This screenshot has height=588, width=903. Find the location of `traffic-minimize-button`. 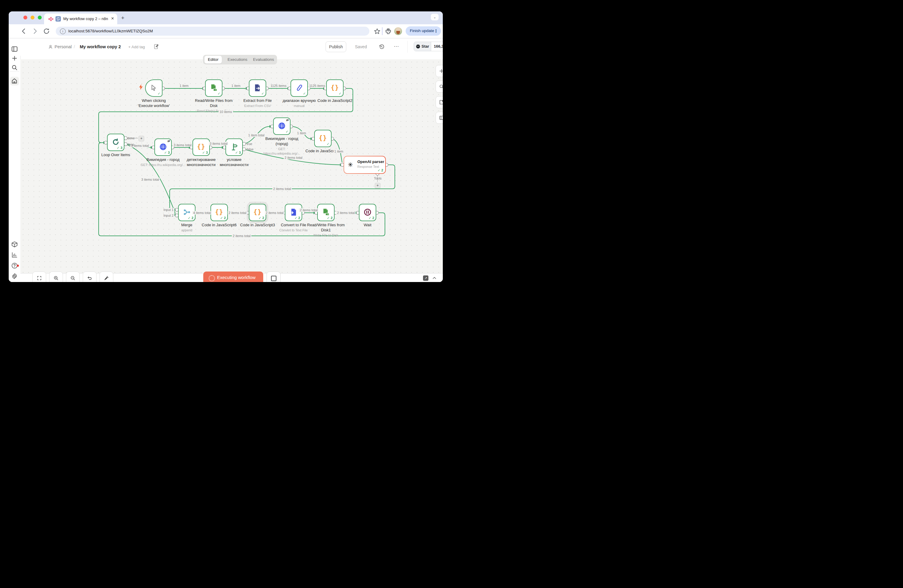

traffic-minimize-button is located at coordinates (33, 17).